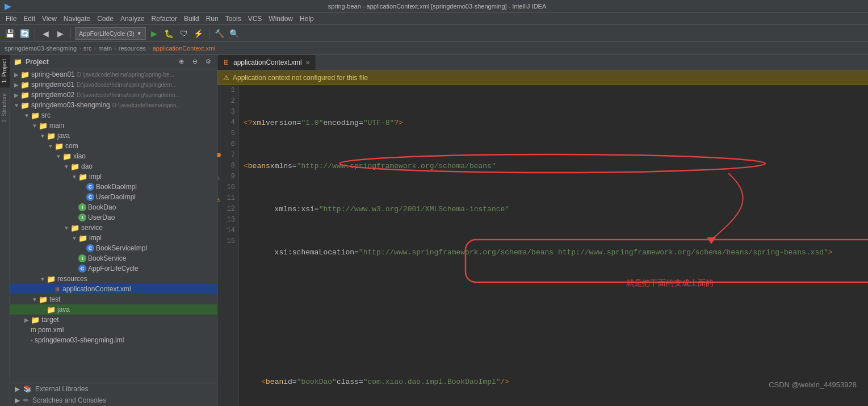 Image resolution: width=868 pixels, height=406 pixels. What do you see at coordinates (308, 62) in the screenshot?
I see `tab-close-button: ✕` at bounding box center [308, 62].